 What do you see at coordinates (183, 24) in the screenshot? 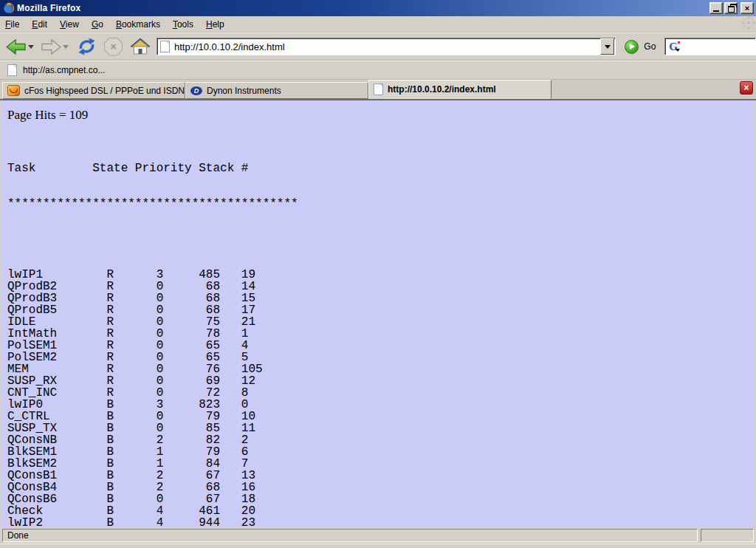
I see `menu-tools: Tools` at bounding box center [183, 24].